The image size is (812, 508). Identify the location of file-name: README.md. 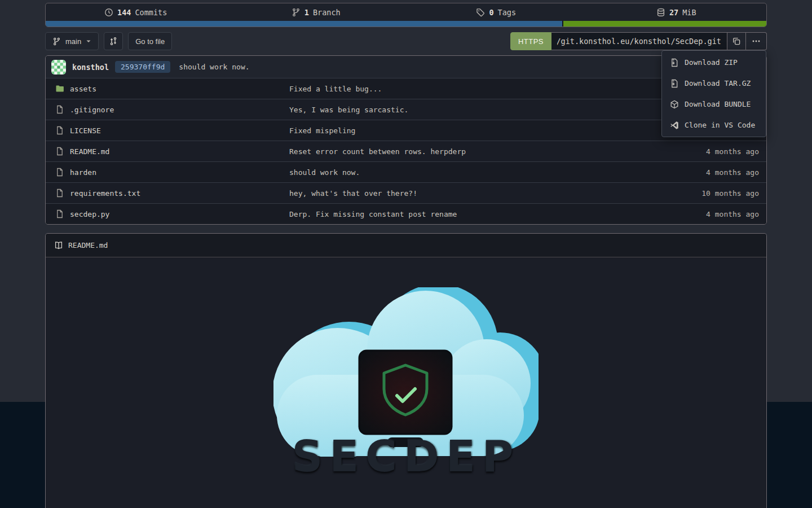
(90, 151).